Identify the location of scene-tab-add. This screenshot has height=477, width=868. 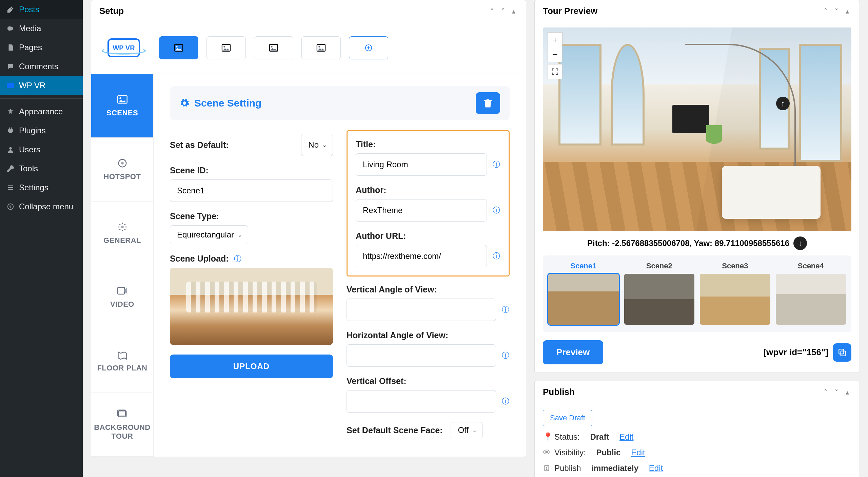
(369, 48).